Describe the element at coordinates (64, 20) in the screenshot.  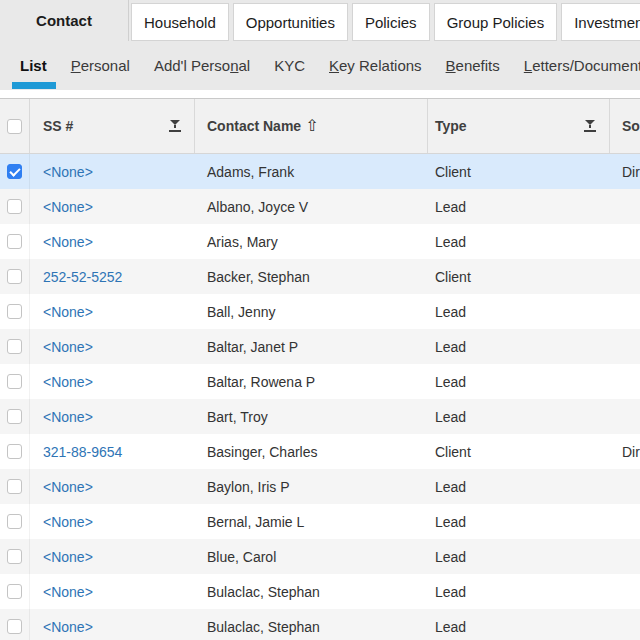
I see `tab-contact: Contact` at that location.